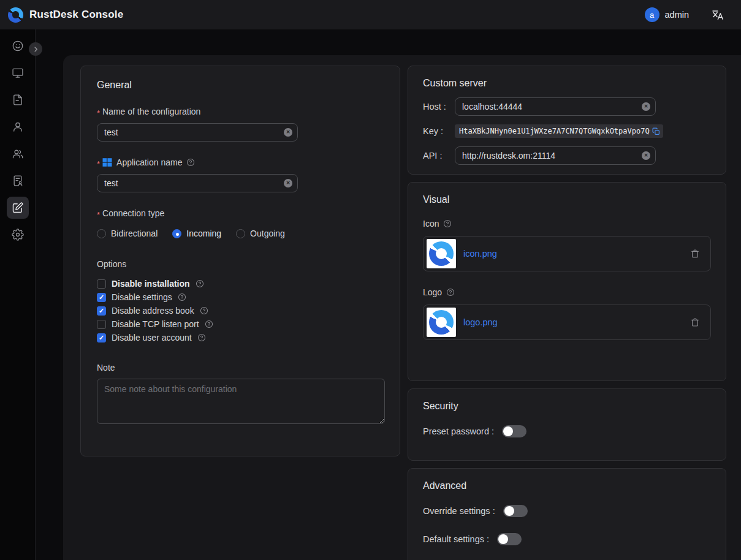  I want to click on option-disable-installation: Disable installation, so click(240, 284).